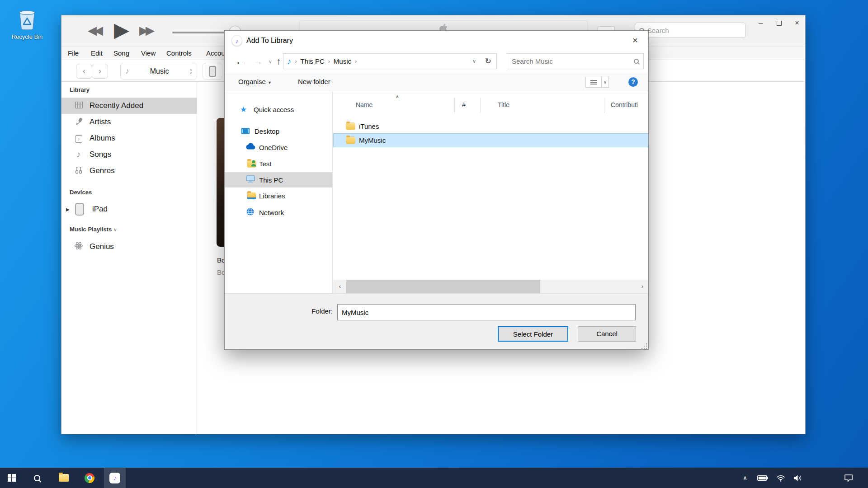 This screenshot has height=488, width=868. What do you see at coordinates (237, 41) in the screenshot?
I see `itunes-dialog-icon: ♪` at bounding box center [237, 41].